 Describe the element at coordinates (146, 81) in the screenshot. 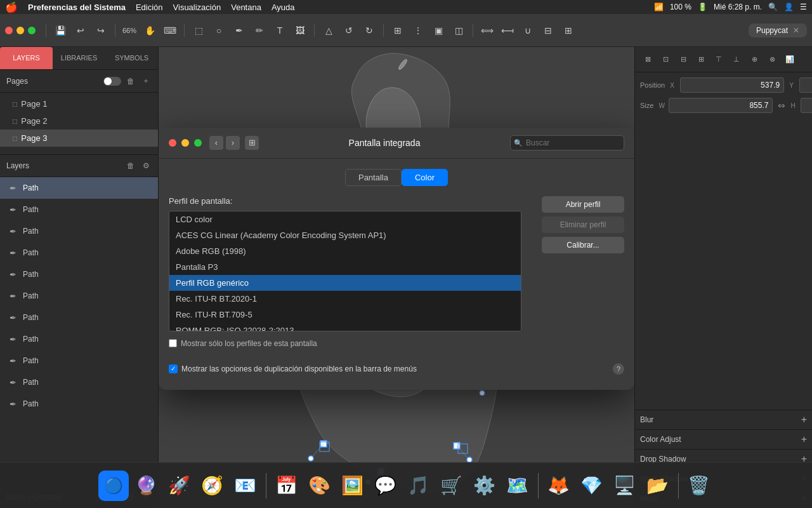

I see `pages-add-icon: ＋` at that location.